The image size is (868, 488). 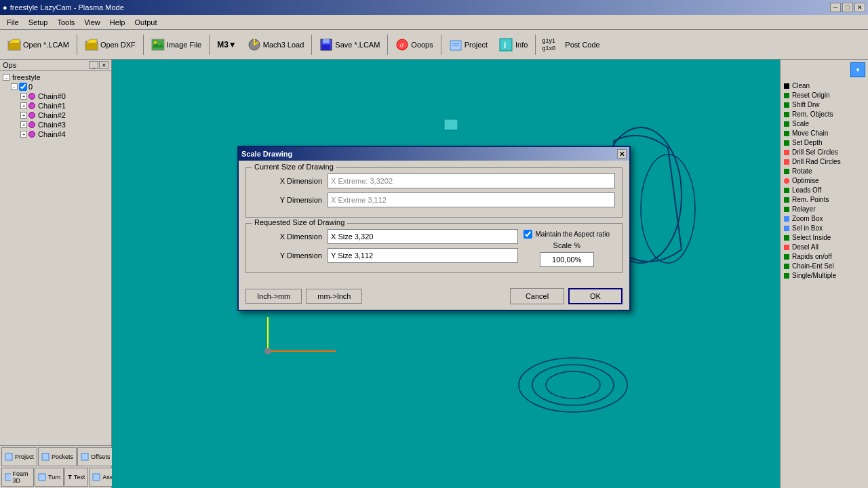 I want to click on mach3-load-icon, so click(x=254, y=45).